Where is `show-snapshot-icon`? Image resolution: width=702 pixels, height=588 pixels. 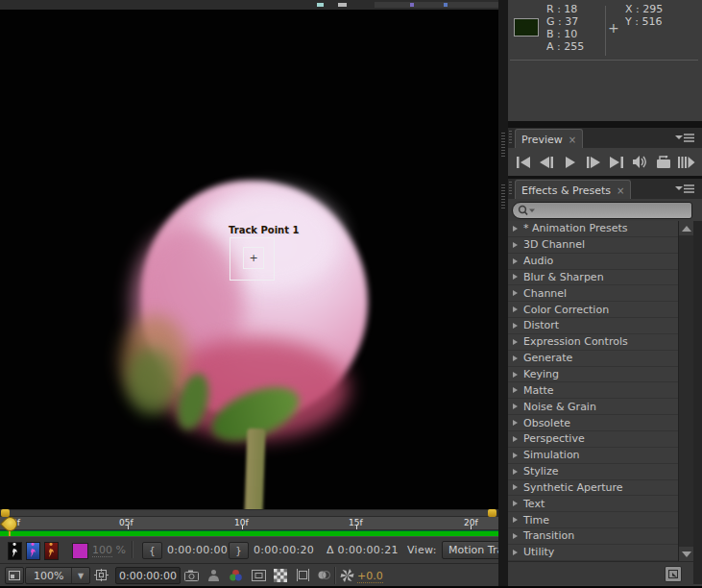 show-snapshot-icon is located at coordinates (213, 575).